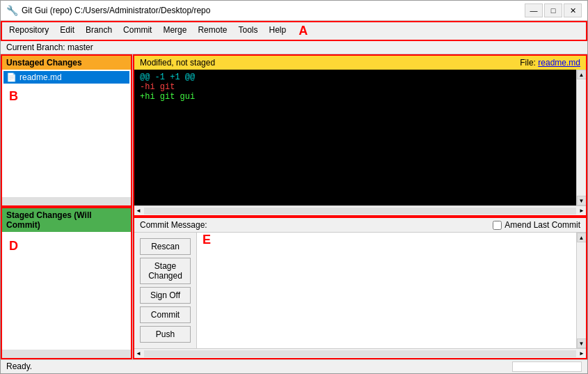 The width and height of the screenshot is (588, 374). What do you see at coordinates (534, 10) in the screenshot?
I see `minimize-button: —` at bounding box center [534, 10].